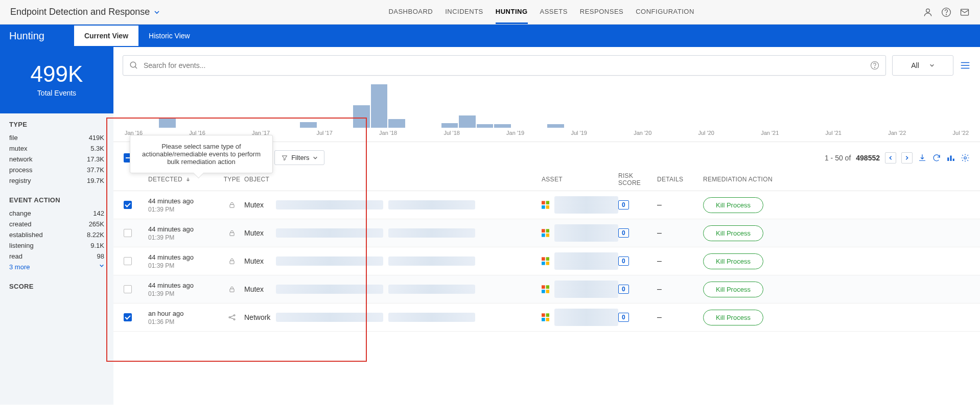 This screenshot has height=420, width=980. What do you see at coordinates (965, 12) in the screenshot?
I see `mail-icon` at bounding box center [965, 12].